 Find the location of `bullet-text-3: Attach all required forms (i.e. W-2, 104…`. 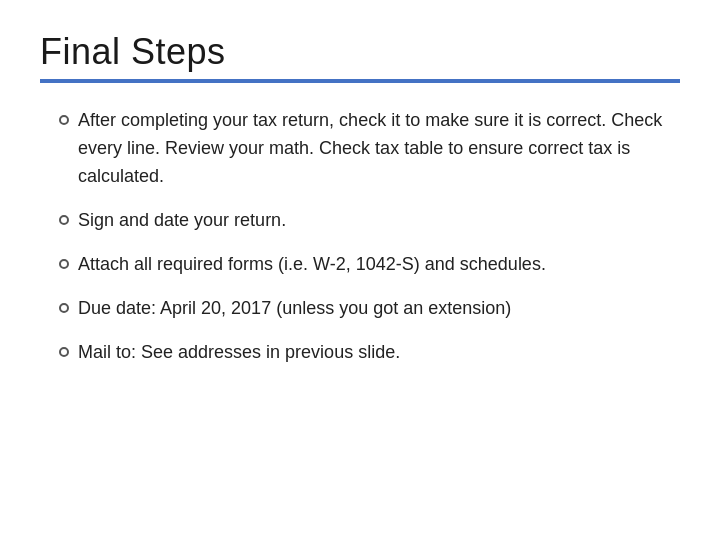

bullet-text-3: Attach all required forms (i.e. W-2, 104… is located at coordinates (374, 265).